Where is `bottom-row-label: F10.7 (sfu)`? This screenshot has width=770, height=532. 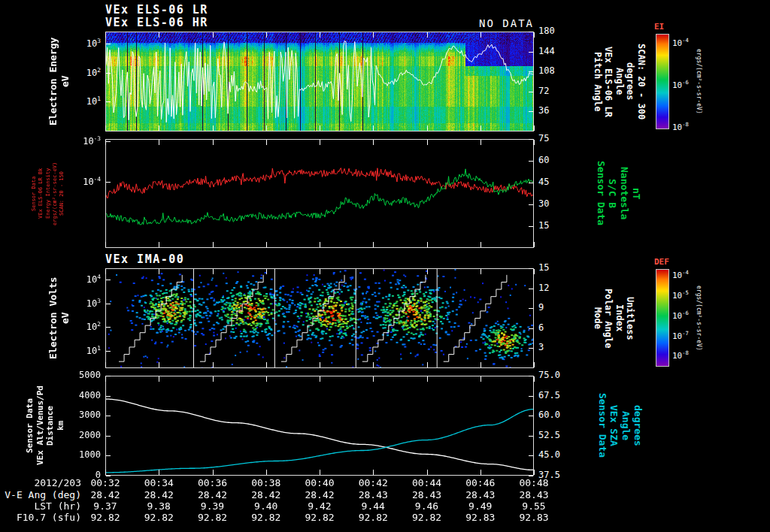
bottom-row-label: F10.7 (sfu) is located at coordinates (42, 518).